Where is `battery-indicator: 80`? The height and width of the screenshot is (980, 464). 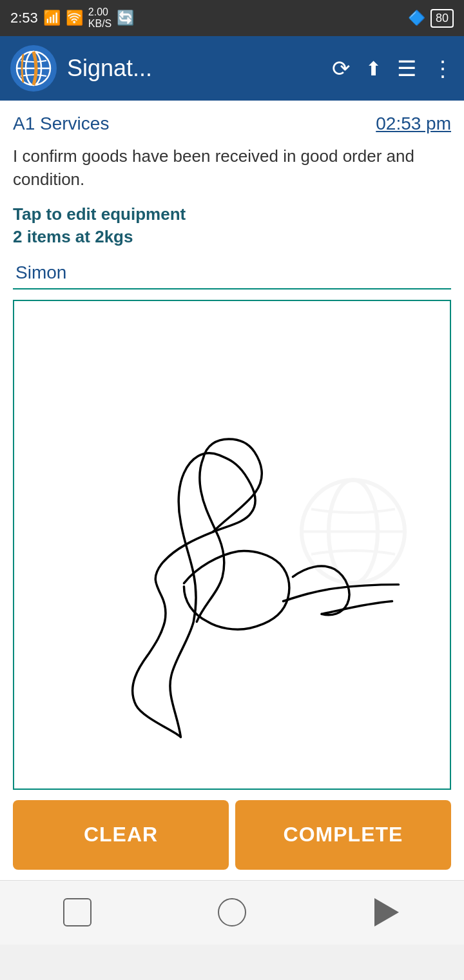
battery-indicator: 80 is located at coordinates (442, 18).